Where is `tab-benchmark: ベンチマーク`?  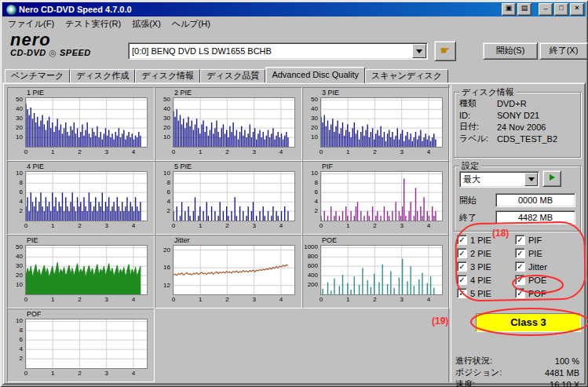
tab-benchmark: ベンチマーク is located at coordinates (38, 75).